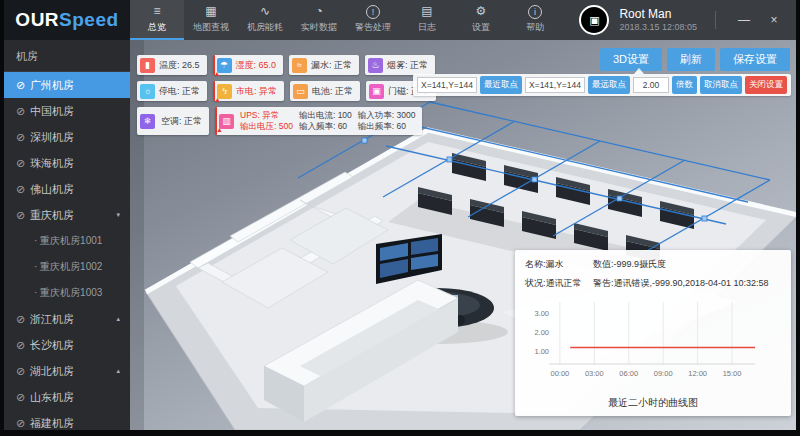 This screenshot has height=436, width=800. I want to click on close-settings-button: 关闭设置, so click(766, 85).